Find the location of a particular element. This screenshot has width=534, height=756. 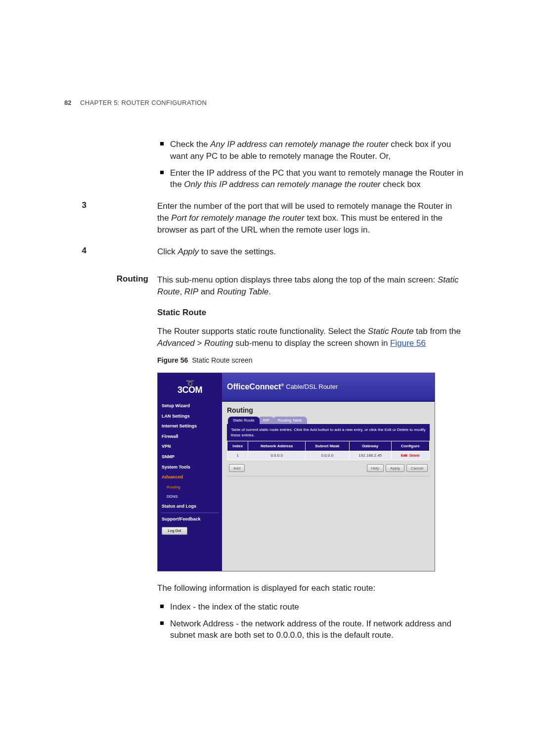

edit-link: Edit is located at coordinates (404, 455).